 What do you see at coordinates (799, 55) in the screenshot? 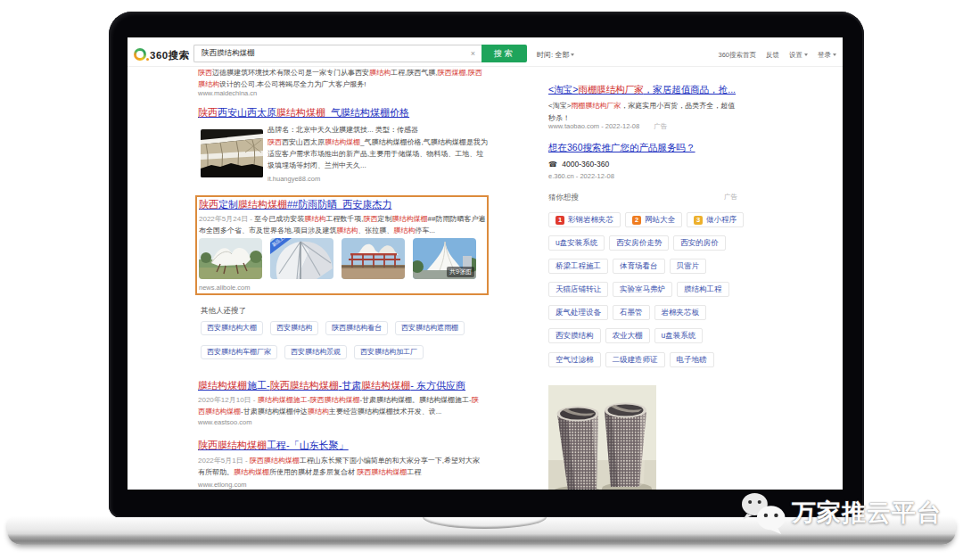
I see `nav-settings-dropdown: 设置` at bounding box center [799, 55].